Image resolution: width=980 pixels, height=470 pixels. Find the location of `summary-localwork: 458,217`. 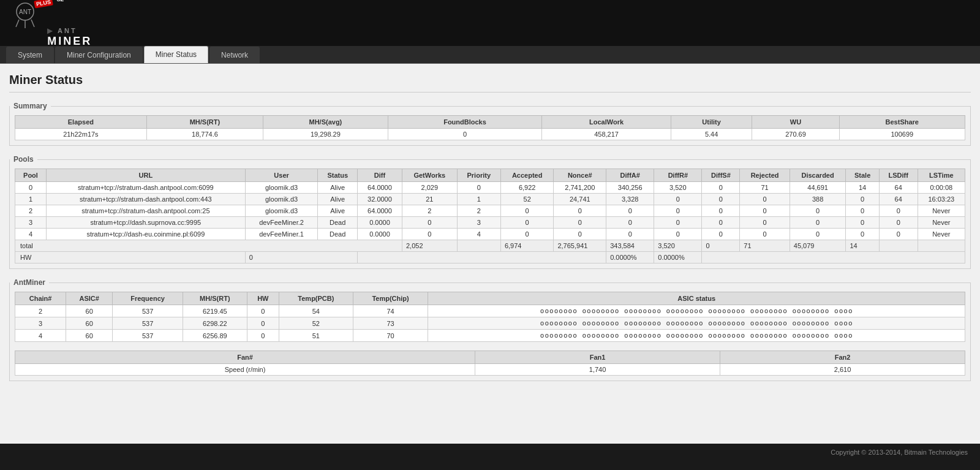

summary-localwork: 458,217 is located at coordinates (606, 135).